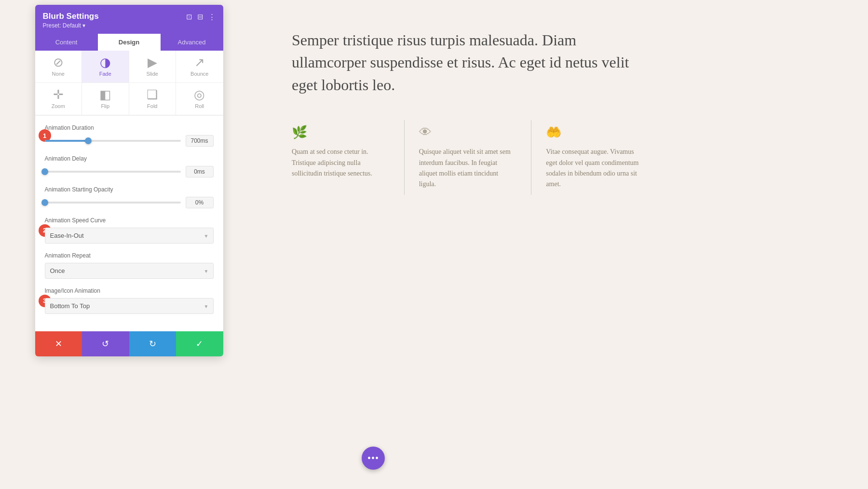 This screenshot has width=868, height=489. I want to click on panel-header-left: Blurb Settings Preset: Default ▾, so click(71, 20).